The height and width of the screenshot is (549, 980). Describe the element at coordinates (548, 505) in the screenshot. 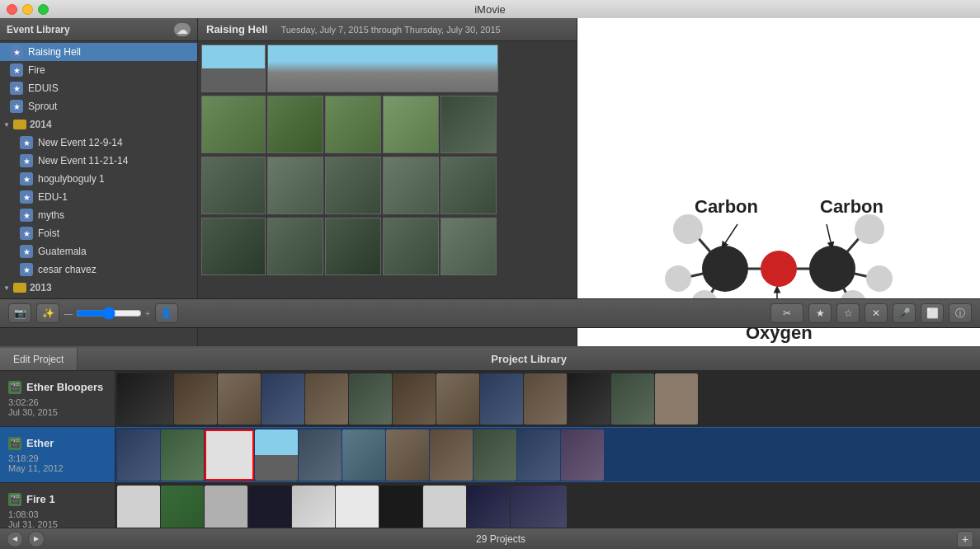

I see `project-timeline-fire1` at that location.